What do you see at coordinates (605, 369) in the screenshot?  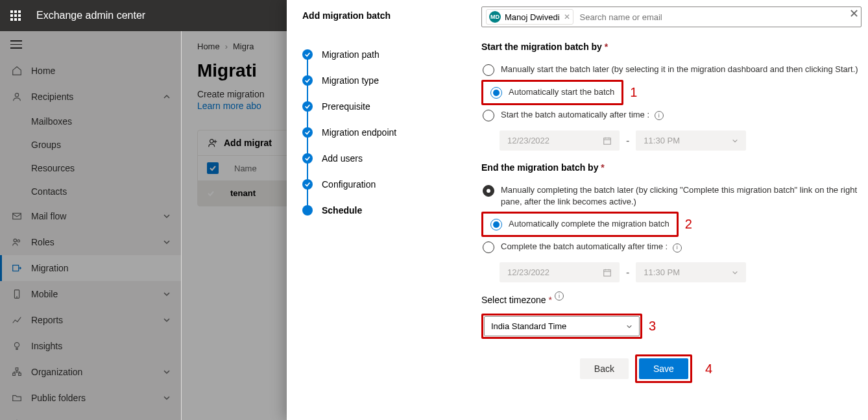 I see `back-button: Back` at bounding box center [605, 369].